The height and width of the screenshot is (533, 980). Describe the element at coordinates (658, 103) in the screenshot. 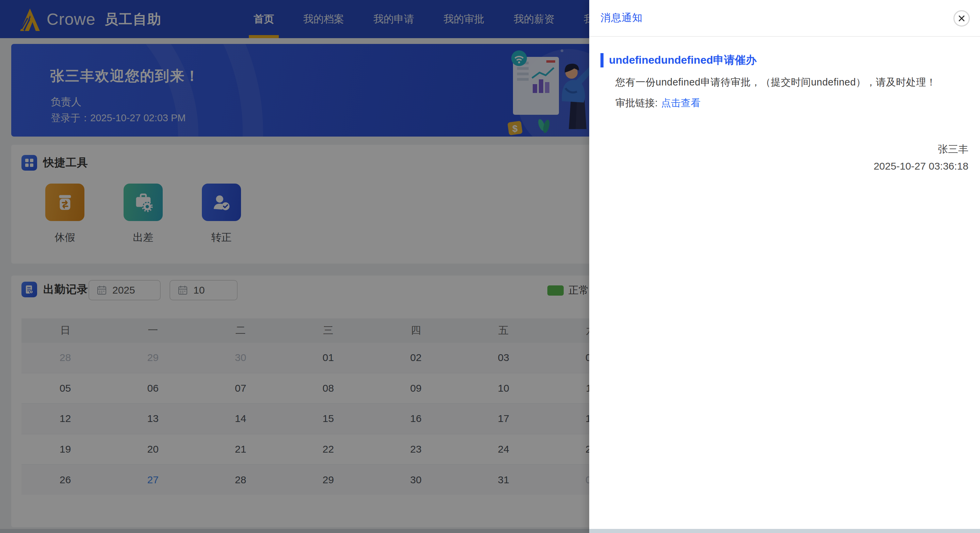

I see `message-link-row: 审批链接:点击查看` at that location.